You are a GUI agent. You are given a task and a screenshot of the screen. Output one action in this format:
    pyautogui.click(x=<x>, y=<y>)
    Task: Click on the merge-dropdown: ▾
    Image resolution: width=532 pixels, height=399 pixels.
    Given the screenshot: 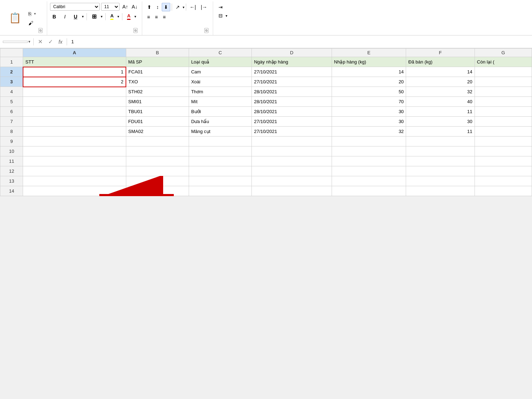 What is the action you would take?
    pyautogui.click(x=226, y=16)
    